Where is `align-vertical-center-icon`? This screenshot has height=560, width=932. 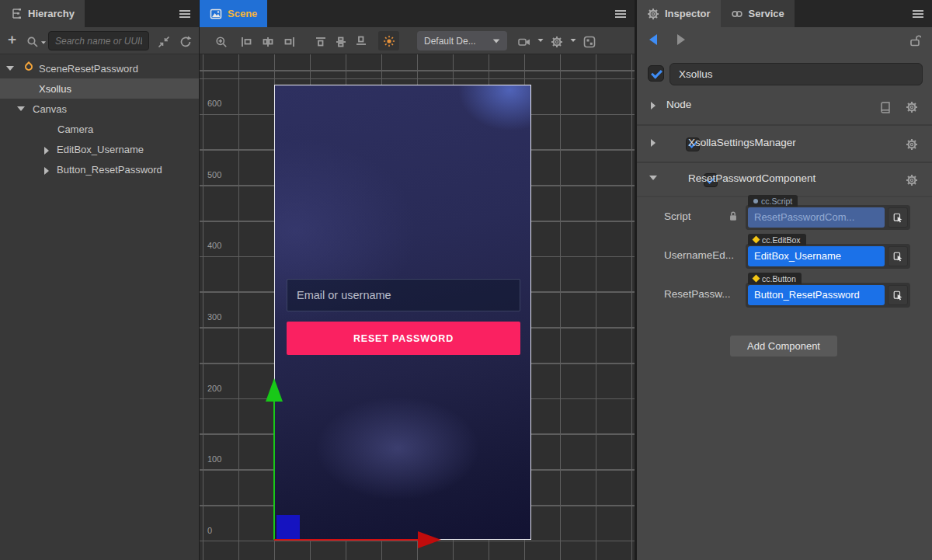 align-vertical-center-icon is located at coordinates (341, 41).